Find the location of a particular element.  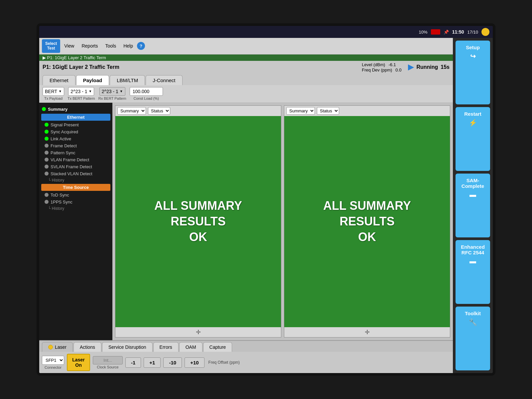

svlan-dot is located at coordinates (47, 167).